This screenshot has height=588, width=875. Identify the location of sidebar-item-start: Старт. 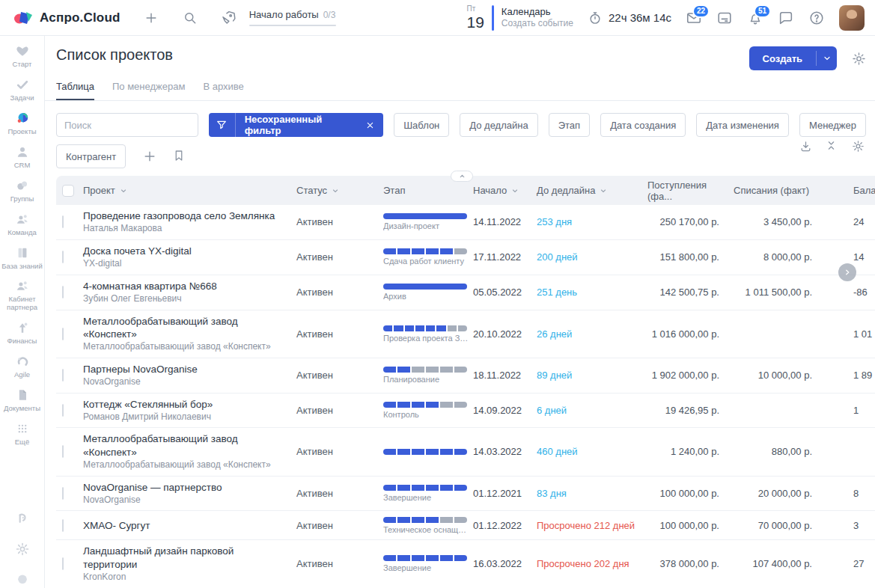
(22, 56).